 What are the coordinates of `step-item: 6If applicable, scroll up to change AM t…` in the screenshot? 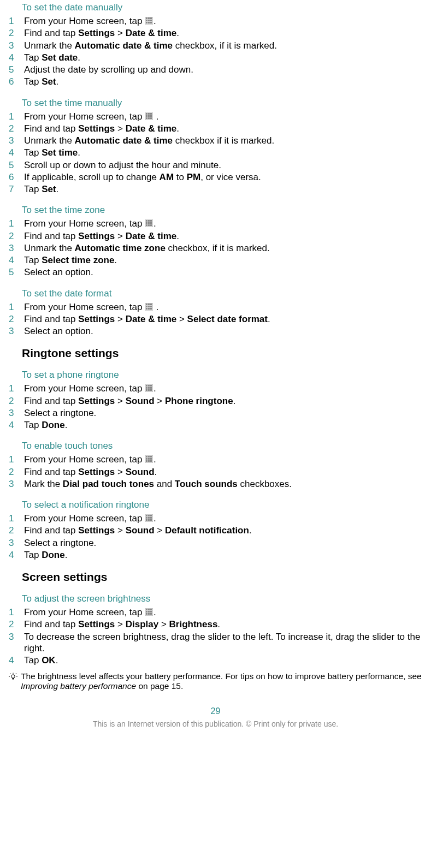 It's located at (215, 177).